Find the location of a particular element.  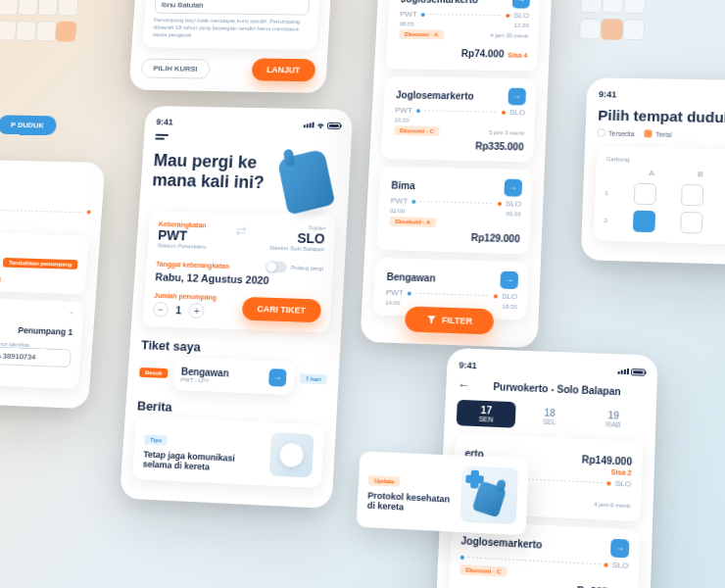

protocol-title: Protokol kesehatan di kereta is located at coordinates (411, 502).